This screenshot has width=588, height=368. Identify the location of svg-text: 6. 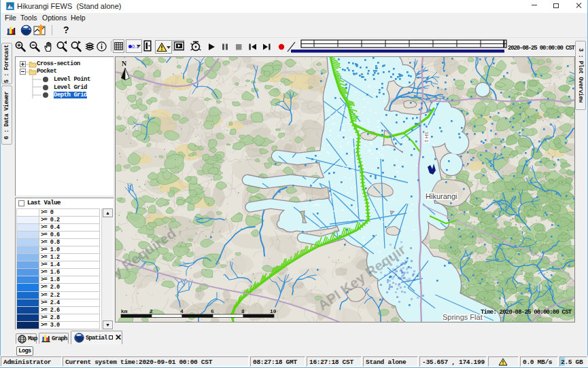
(212, 311).